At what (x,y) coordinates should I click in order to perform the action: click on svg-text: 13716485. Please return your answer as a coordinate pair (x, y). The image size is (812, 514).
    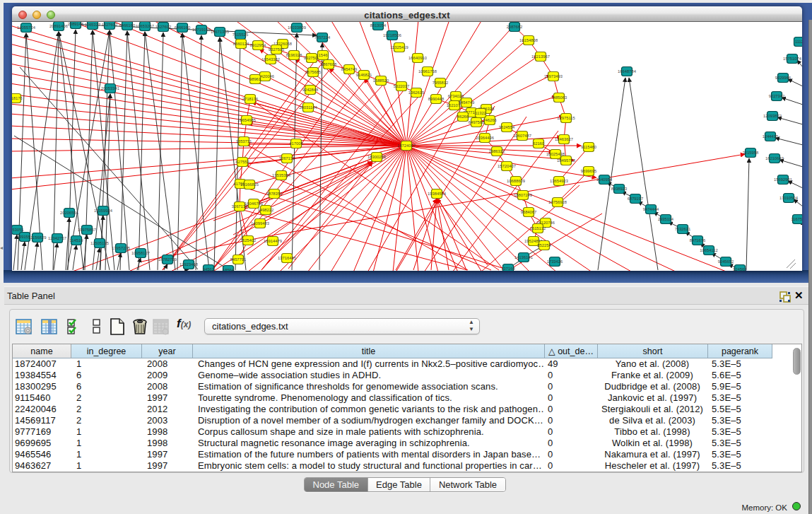
    Looking at the image, I should click on (287, 258).